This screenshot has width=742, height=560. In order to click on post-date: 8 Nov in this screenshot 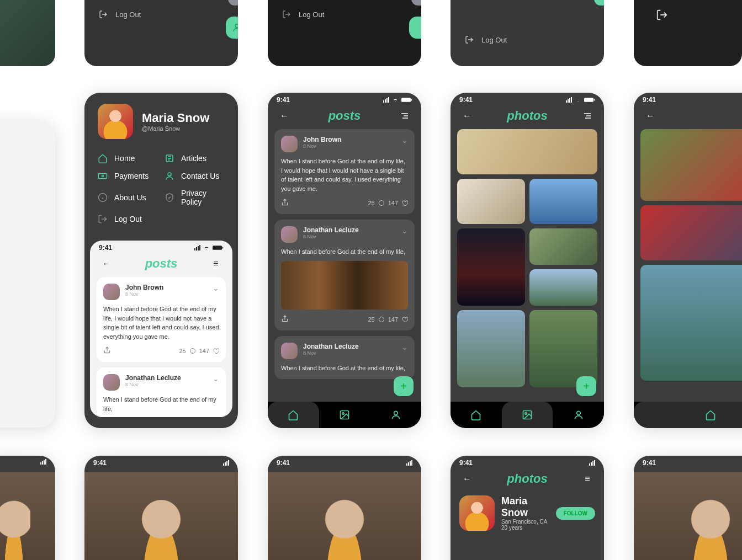, I will do `click(166, 294)`.